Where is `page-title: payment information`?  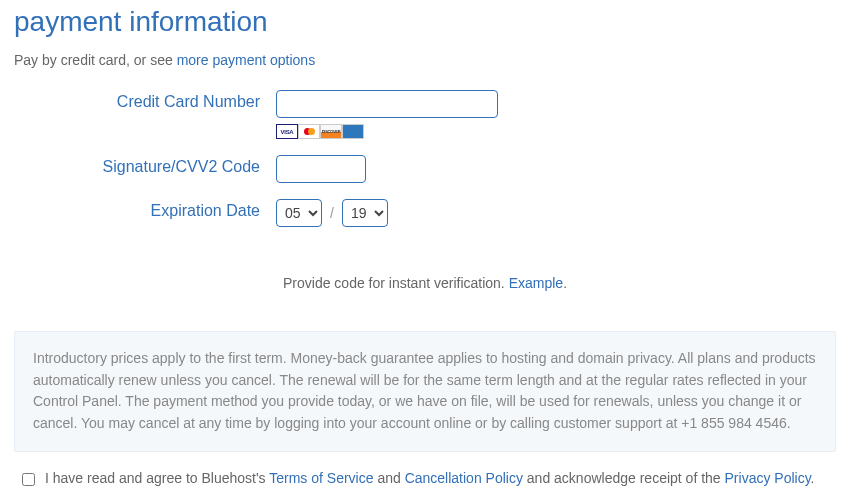 page-title: payment information is located at coordinates (425, 22).